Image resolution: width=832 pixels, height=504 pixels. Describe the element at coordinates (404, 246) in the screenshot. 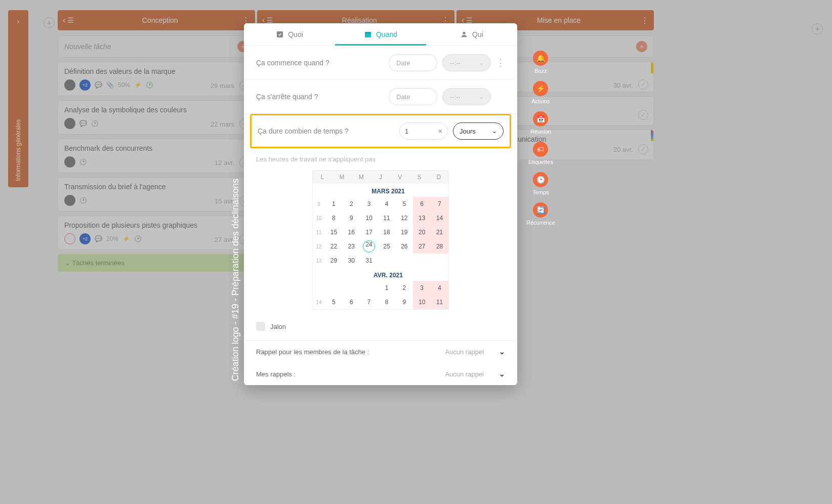

I see `calendar-day: 26` at that location.